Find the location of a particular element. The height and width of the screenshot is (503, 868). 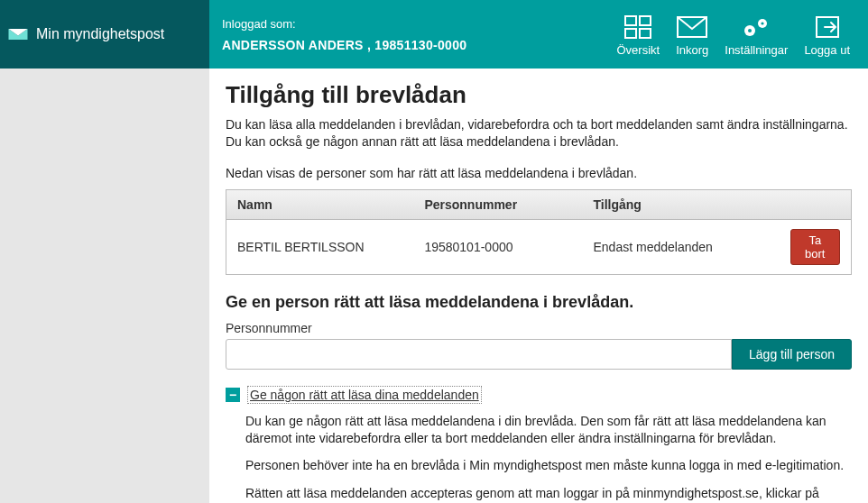

help-p2: Personen behöver inte ha en brevlåda i M… is located at coordinates (549, 465).